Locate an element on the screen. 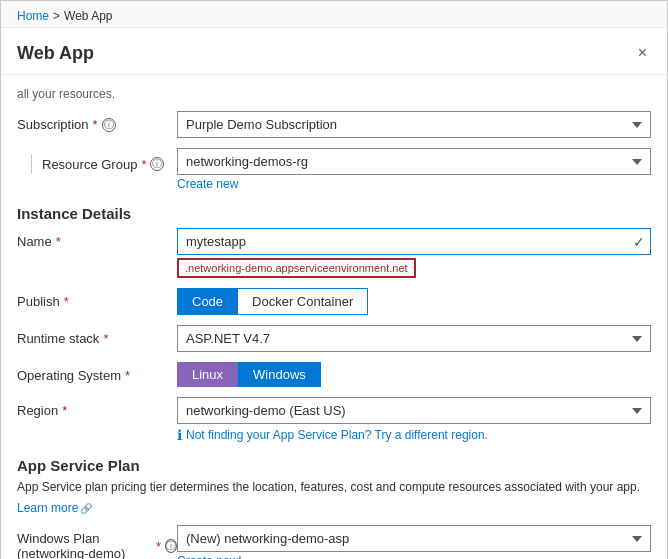 The height and width of the screenshot is (559, 668). learn-more-link: Learn more 🔗 is located at coordinates (54, 508).